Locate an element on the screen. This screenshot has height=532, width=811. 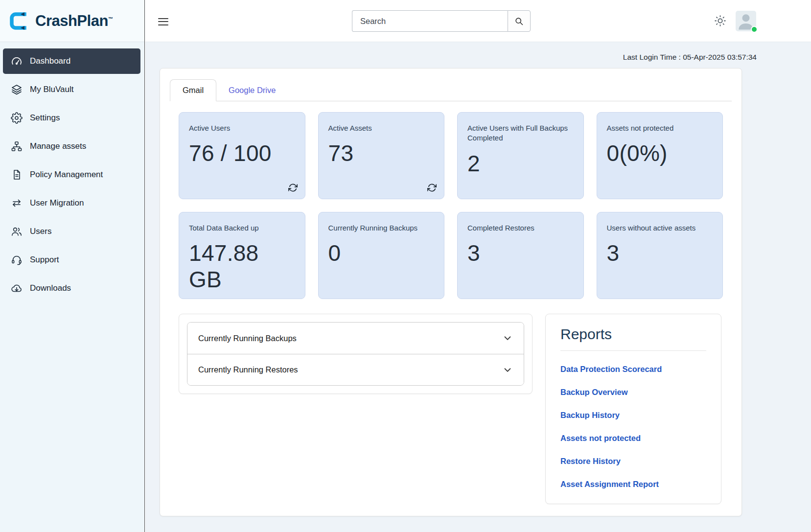
stat-card-running-backups: Currently Running Backups 0 is located at coordinates (382, 255).